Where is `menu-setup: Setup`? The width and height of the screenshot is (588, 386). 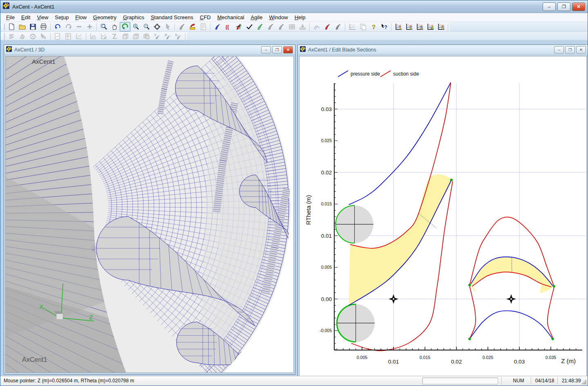
menu-setup: Setup is located at coordinates (62, 17).